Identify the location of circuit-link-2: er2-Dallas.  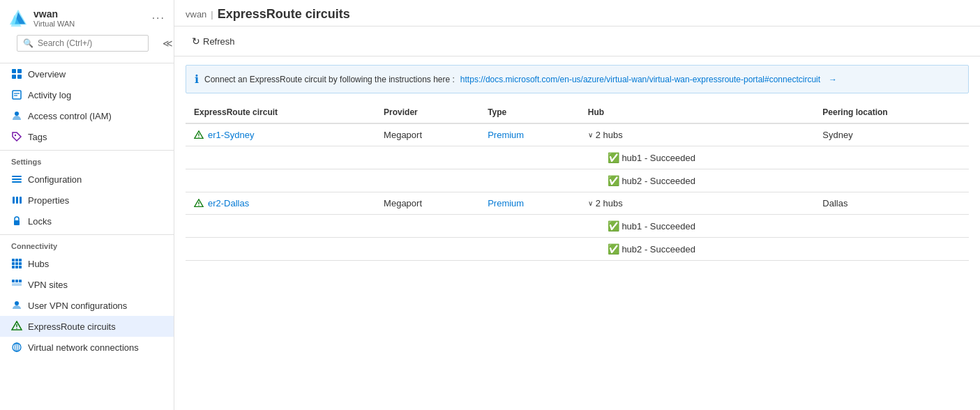
(280, 204).